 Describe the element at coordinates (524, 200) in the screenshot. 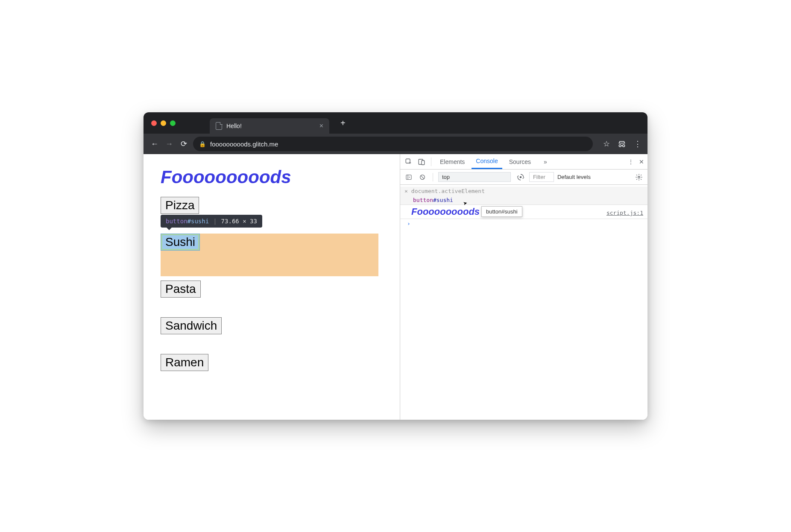

I see `eager-result-row: button#sushi` at that location.